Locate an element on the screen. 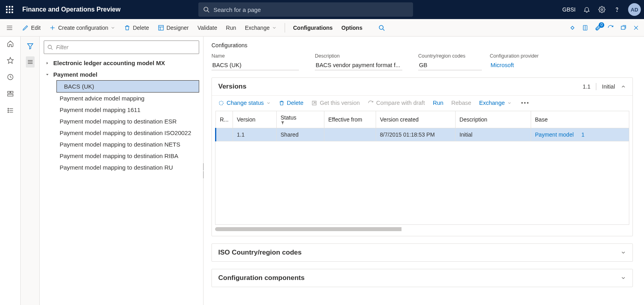 The image size is (644, 305). link-icon is located at coordinates (572, 28).